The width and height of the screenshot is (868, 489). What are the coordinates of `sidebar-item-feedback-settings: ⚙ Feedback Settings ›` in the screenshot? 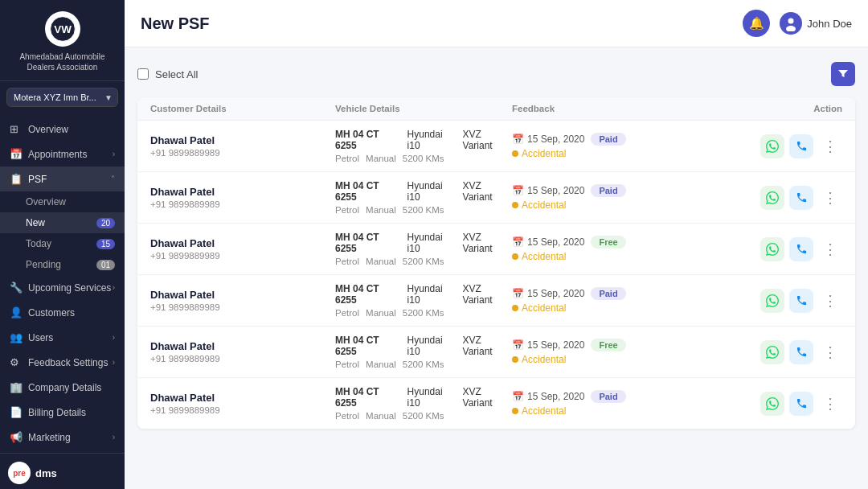 It's located at (63, 362).